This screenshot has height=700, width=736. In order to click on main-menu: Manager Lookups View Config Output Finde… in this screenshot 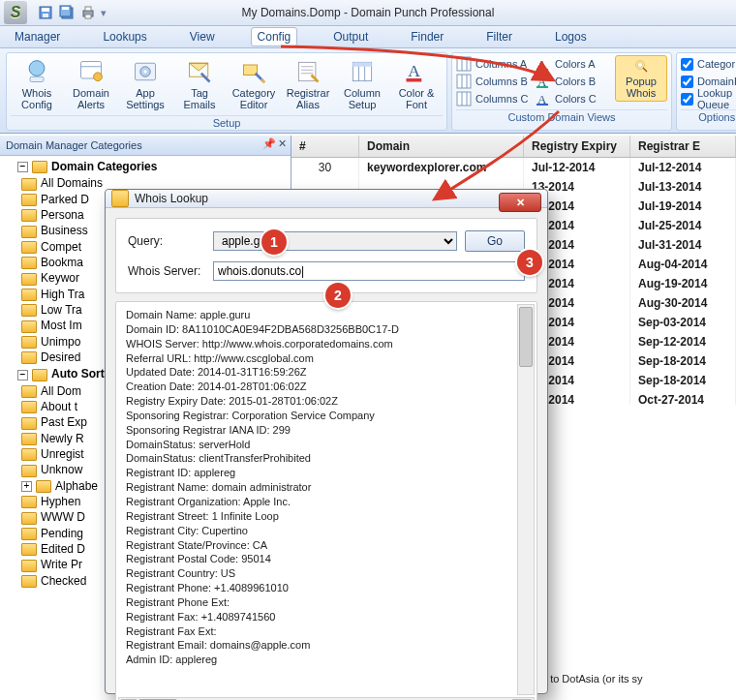, I will do `click(368, 37)`.